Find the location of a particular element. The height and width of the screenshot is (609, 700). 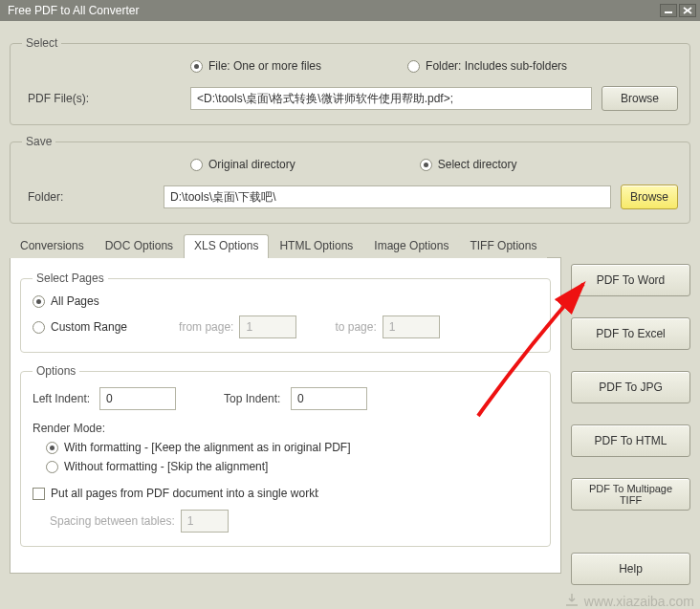

browse-pdf-button: Browse is located at coordinates (640, 98).